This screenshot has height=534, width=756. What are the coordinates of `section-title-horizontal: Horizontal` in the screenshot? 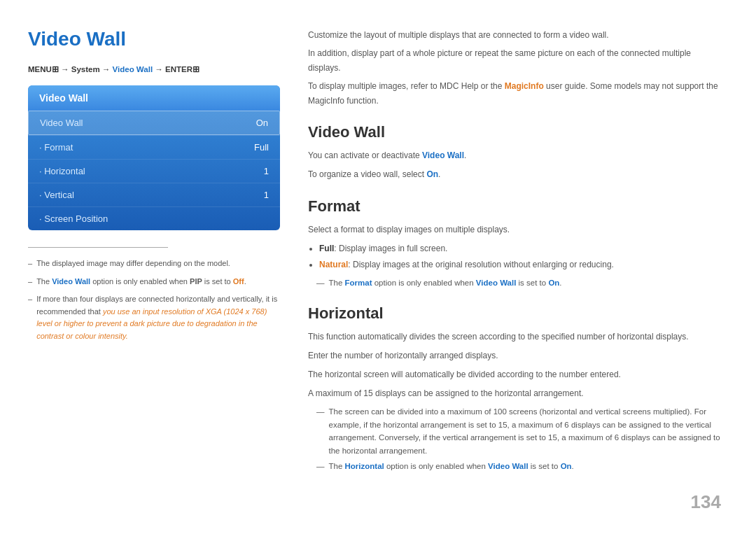 It's located at (514, 314).